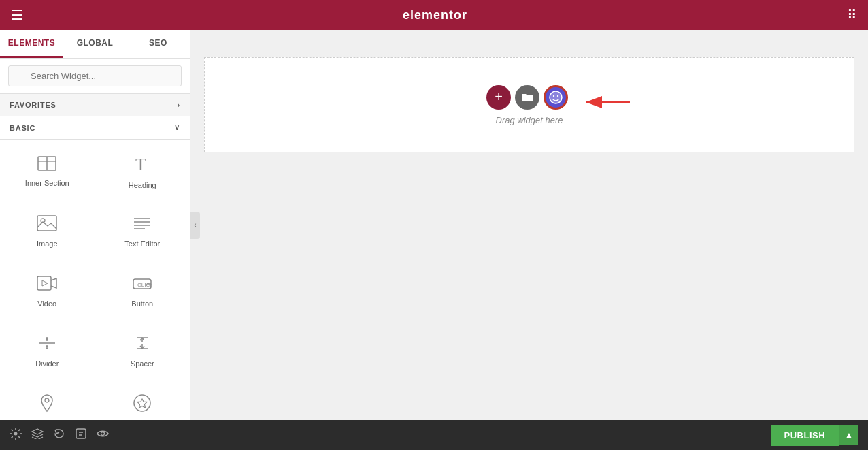  Describe the element at coordinates (95, 280) in the screenshot. I see `widget-grid-container: Inner Section T Heading` at that location.